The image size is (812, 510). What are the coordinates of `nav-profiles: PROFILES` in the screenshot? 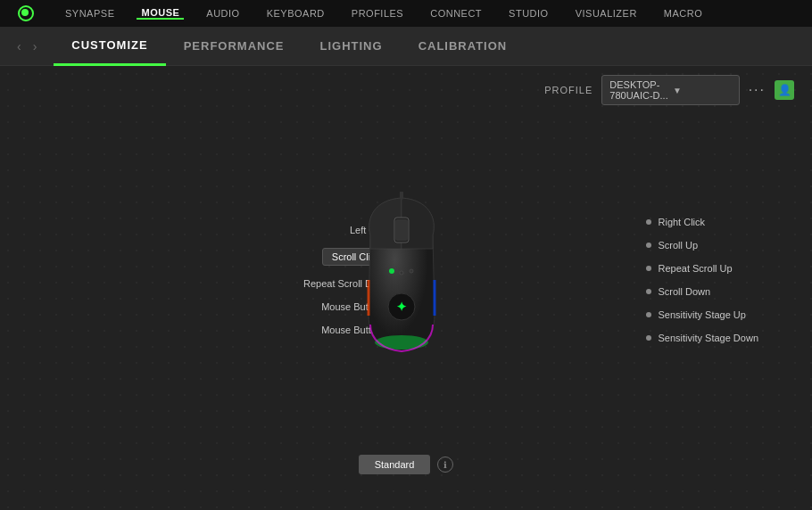 It's located at (377, 13).